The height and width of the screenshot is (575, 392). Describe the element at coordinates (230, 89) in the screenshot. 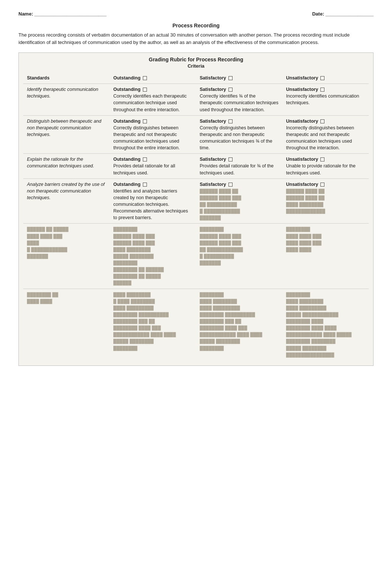

I see `row1-satisfactory-checkbox` at that location.